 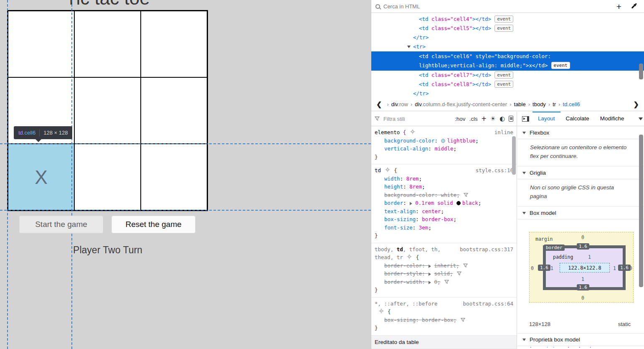 I want to click on css-declaration-overridden: box-sizing: border-box;, so click(x=444, y=320).